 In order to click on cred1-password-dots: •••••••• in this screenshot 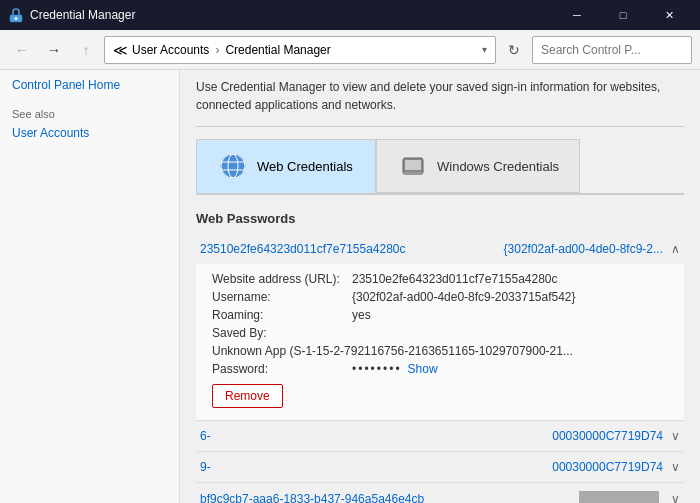, I will do `click(377, 369)`.